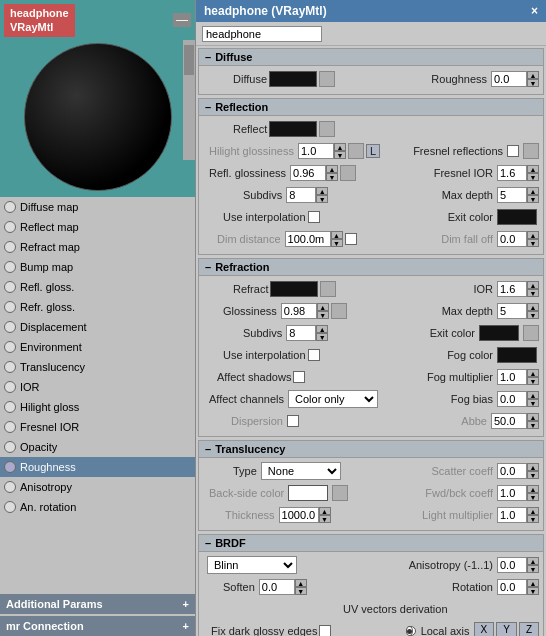 The image size is (546, 636). Describe the element at coordinates (314, 355) in the screenshot. I see `refr-use-interp-checkbox` at that location.